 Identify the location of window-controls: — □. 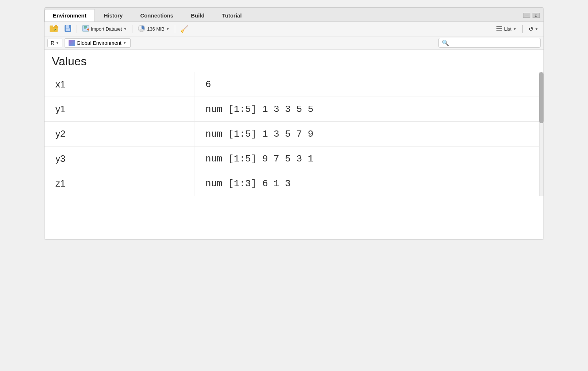
(531, 15).